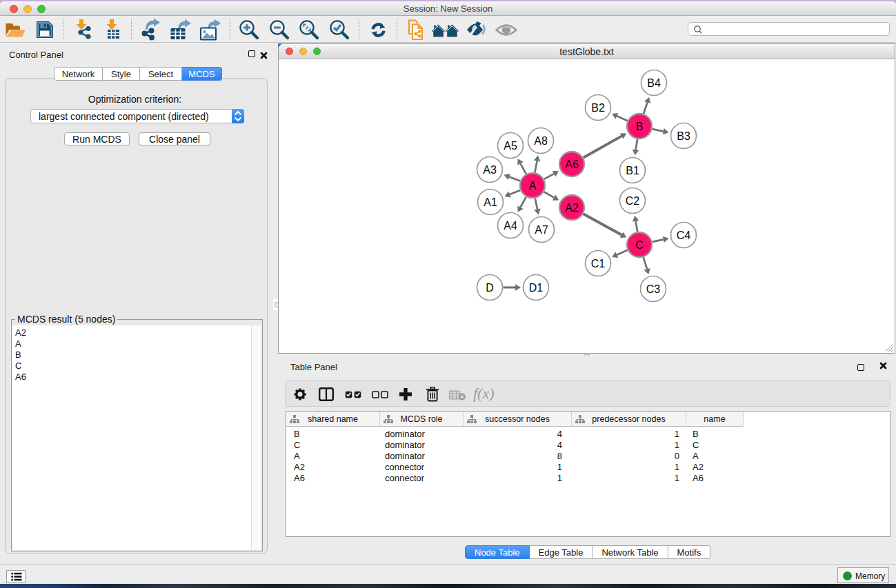 The height and width of the screenshot is (588, 896). Describe the element at coordinates (640, 127) in the screenshot. I see `svg-text: B` at that location.